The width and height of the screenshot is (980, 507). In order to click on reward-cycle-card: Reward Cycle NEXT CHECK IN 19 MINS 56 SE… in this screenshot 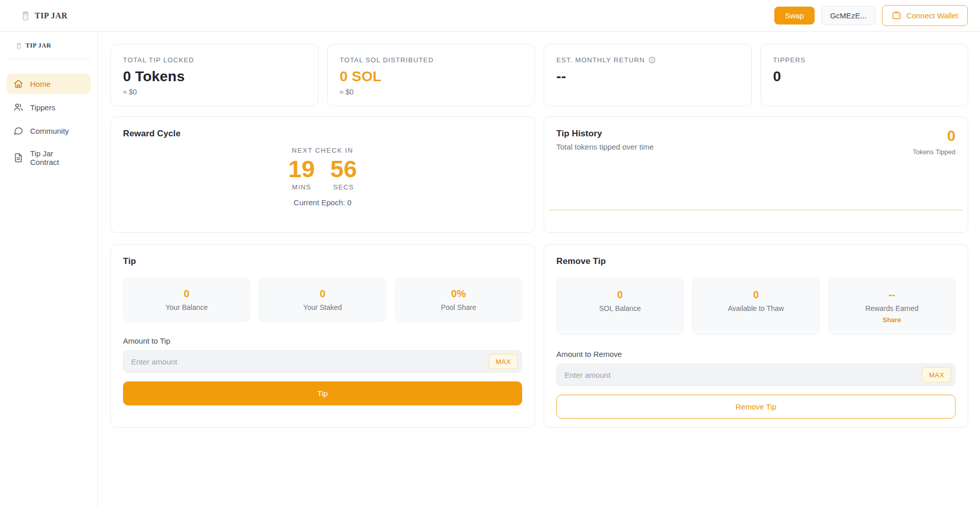, I will do `click(323, 175)`.